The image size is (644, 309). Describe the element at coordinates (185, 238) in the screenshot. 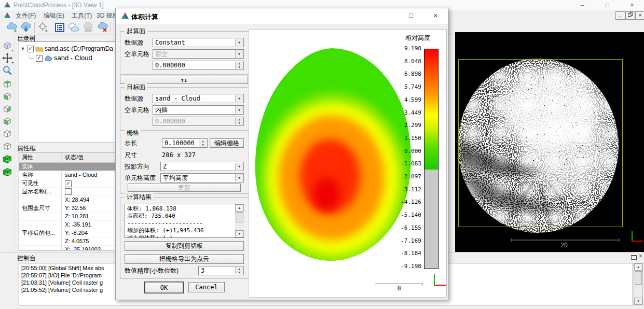

I see `results-group: 计算结果 体积: 1,868.138表面积: 735.040----------…` at that location.